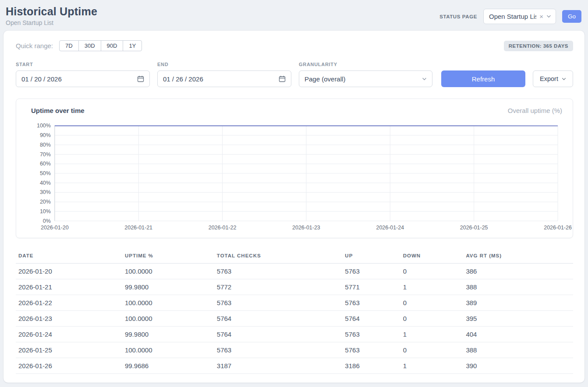 This screenshot has height=387, width=588. Describe the element at coordinates (371, 366) in the screenshot. I see `table-cell: 3186` at that location.